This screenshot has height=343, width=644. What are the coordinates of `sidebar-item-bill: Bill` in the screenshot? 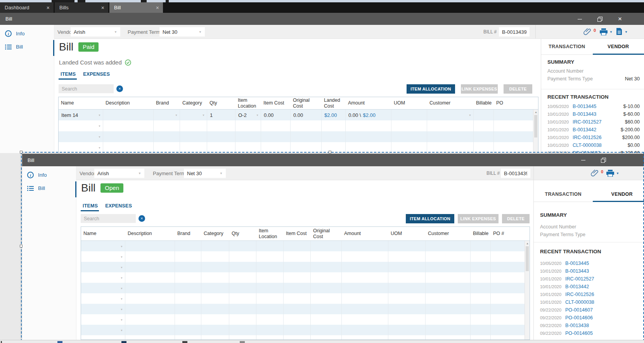 It's located at (27, 47).